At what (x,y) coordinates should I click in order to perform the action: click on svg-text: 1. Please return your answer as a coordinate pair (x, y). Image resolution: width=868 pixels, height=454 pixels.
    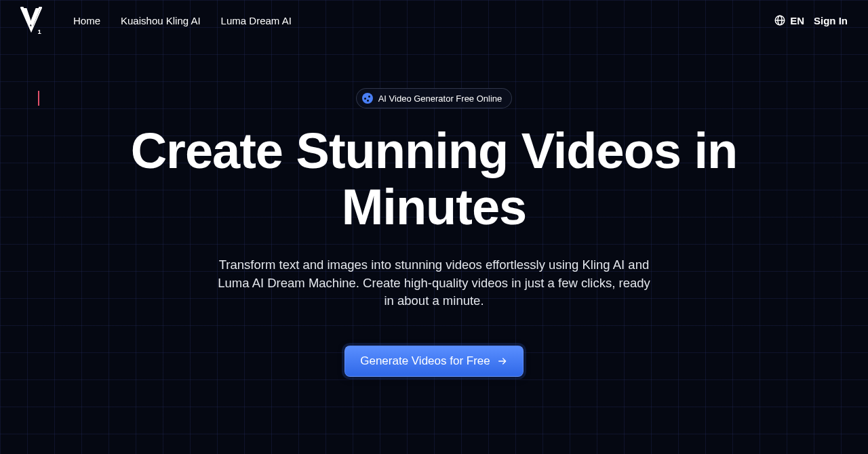
    Looking at the image, I should click on (40, 31).